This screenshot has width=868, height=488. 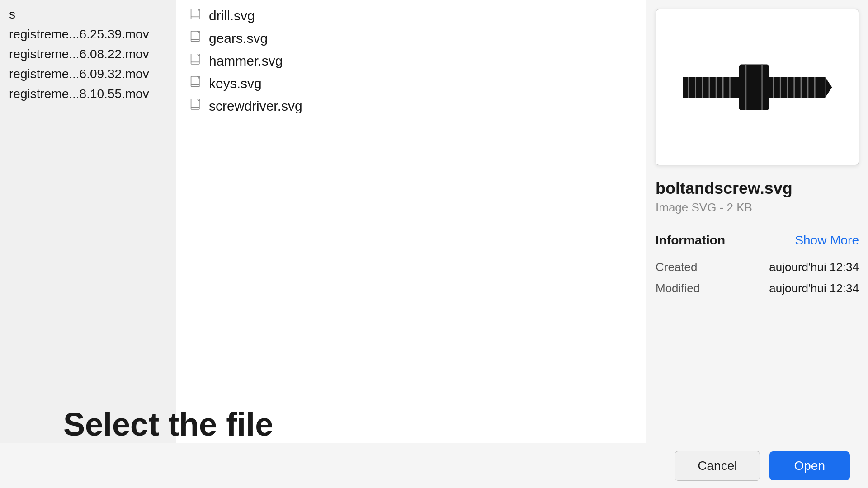 What do you see at coordinates (757, 188) in the screenshot?
I see `preview-file-name: boltandscrew.svg` at bounding box center [757, 188].